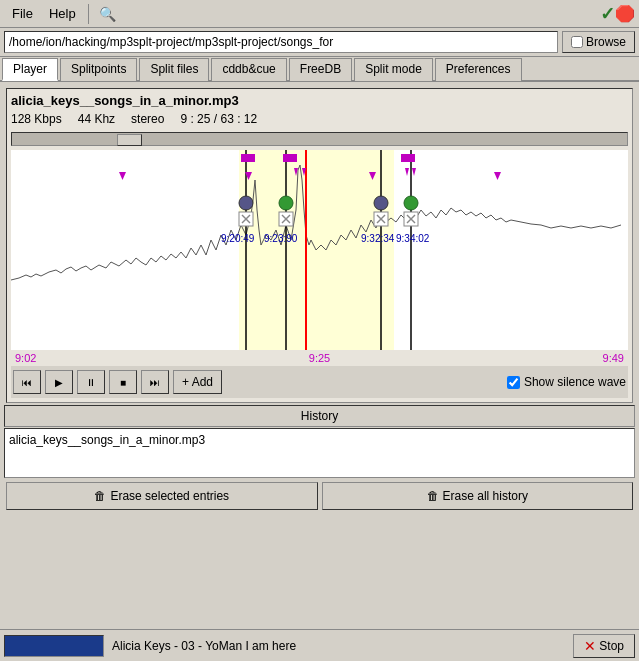 This screenshot has height=661, width=639. I want to click on status-track: Alicia Keys - 03 - YoMan I am here, so click(340, 646).